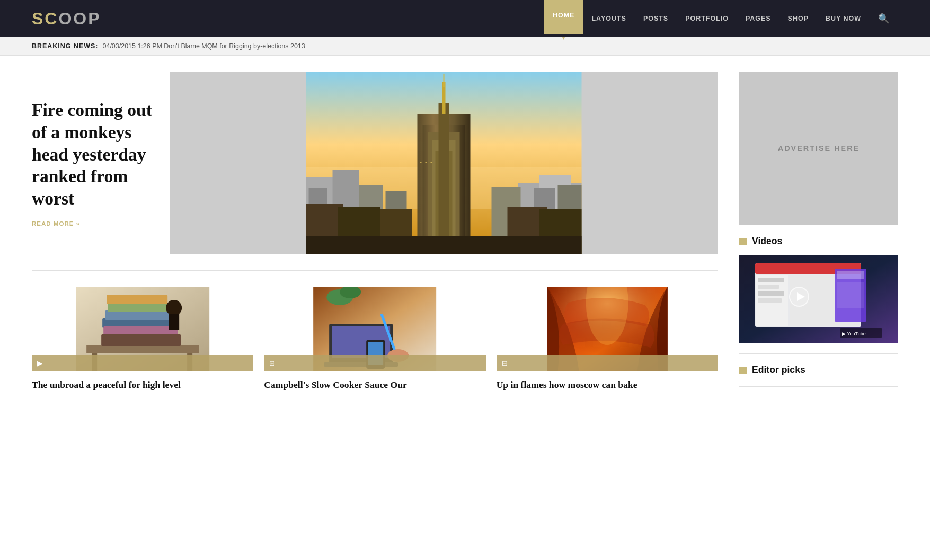  What do you see at coordinates (564, 17) in the screenshot?
I see `nav-item-home: HOME` at bounding box center [564, 17].